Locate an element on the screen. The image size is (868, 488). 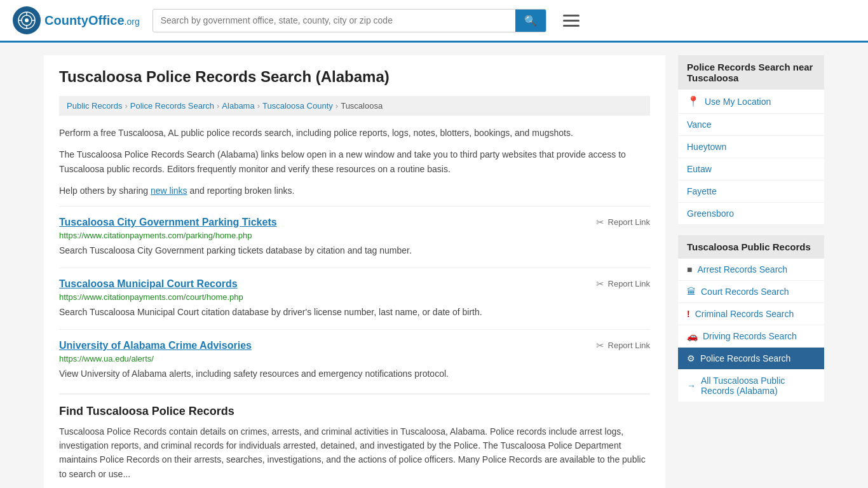
search-bar: 🔍 is located at coordinates (349, 20).